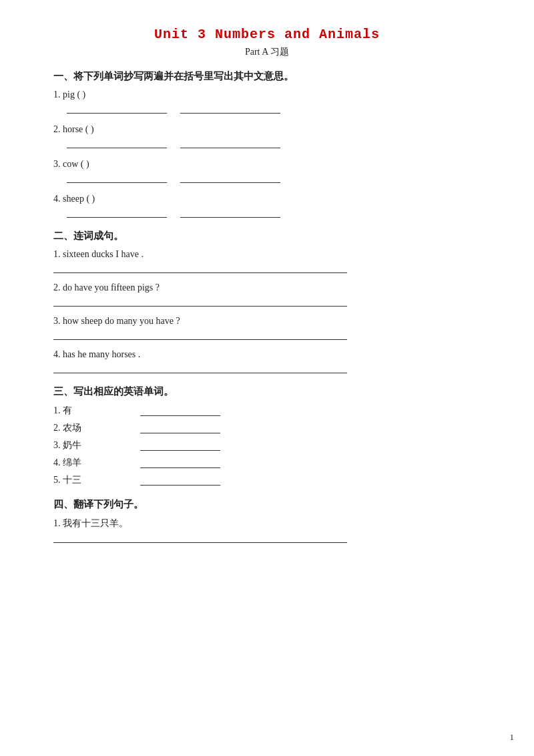  Describe the element at coordinates (267, 355) in the screenshot. I see `sent-text-4: 4. has he many horses .` at that location.